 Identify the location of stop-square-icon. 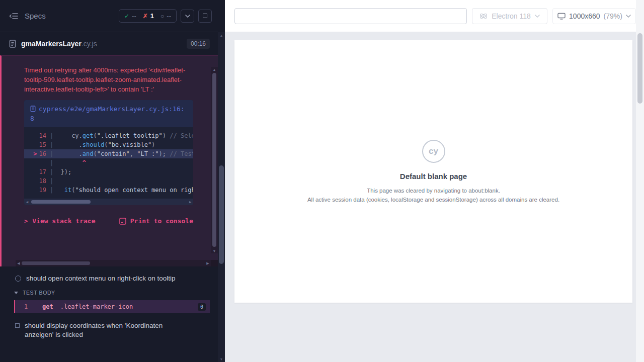
(205, 16).